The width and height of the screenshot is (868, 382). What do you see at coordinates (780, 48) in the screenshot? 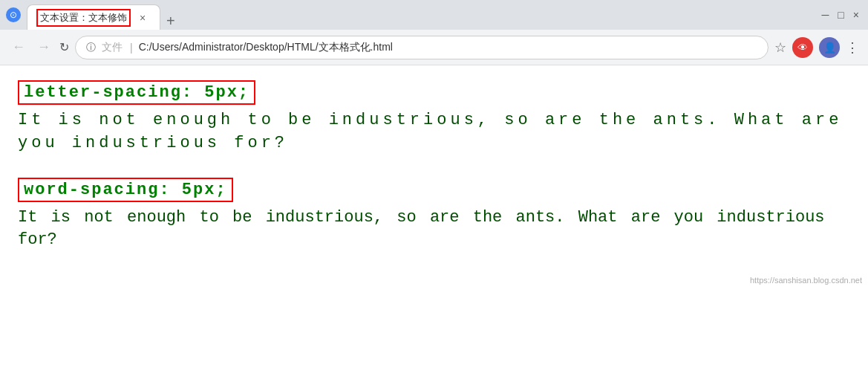
I see `bookmark-button: ☆` at bounding box center [780, 48].